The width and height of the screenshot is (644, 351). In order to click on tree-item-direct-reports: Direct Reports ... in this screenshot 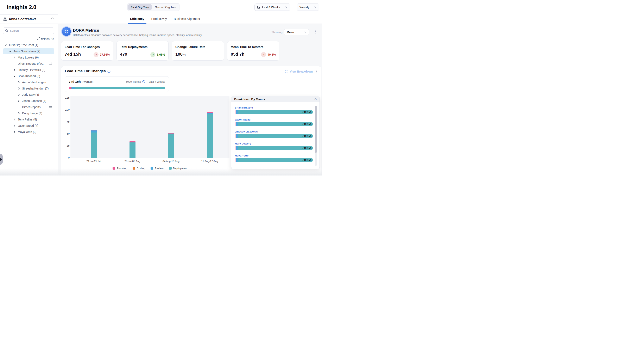, I will do `click(28, 107)`.